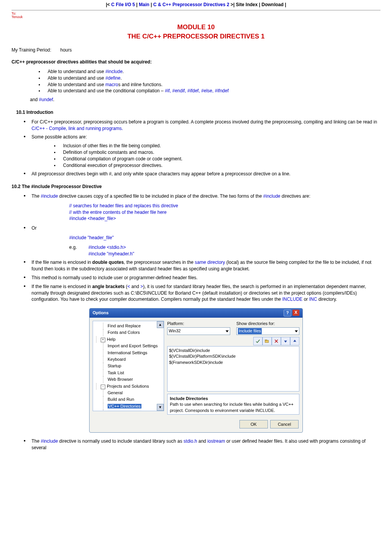 The height and width of the screenshot is (555, 392). What do you see at coordinates (123, 5) in the screenshot?
I see `nav-link-prev: C File I/O 5` at bounding box center [123, 5].